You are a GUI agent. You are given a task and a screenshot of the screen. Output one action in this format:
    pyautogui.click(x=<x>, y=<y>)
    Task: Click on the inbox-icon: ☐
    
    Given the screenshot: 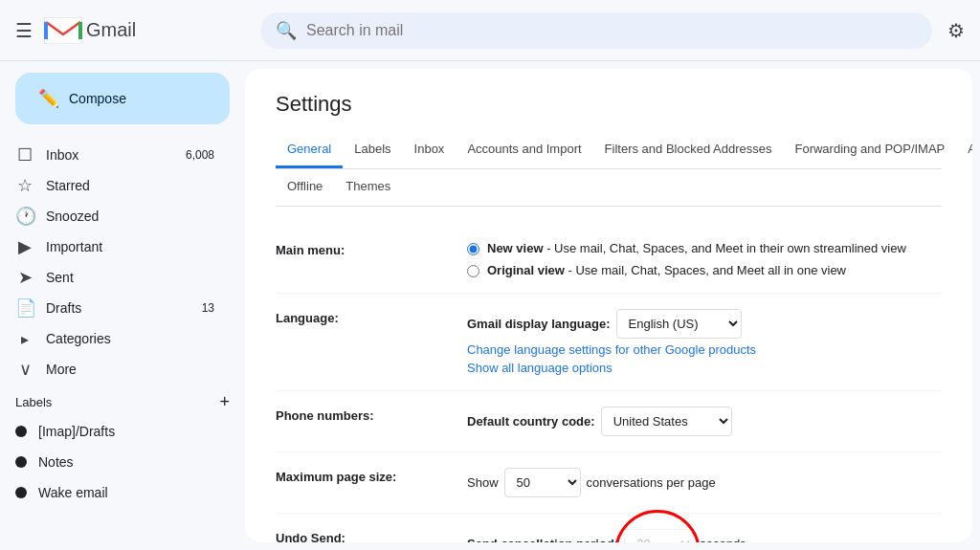 What is the action you would take?
    pyautogui.click(x=25, y=155)
    